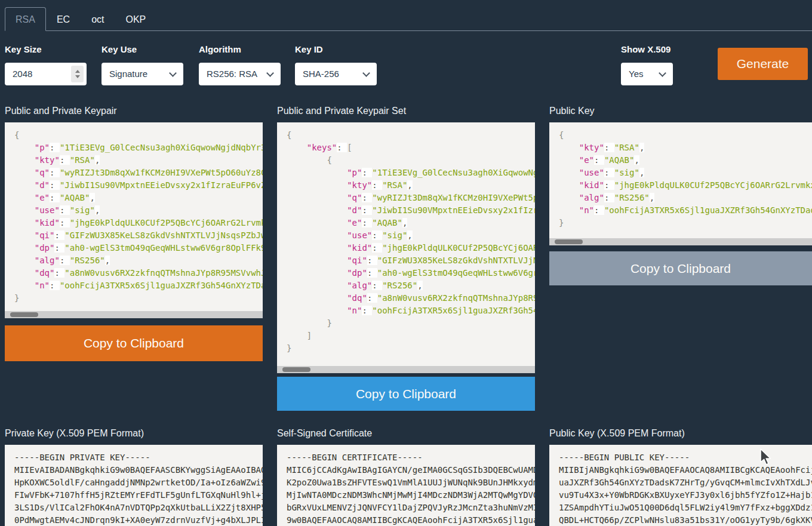 This screenshot has width=812, height=526. Describe the element at coordinates (406, 239) in the screenshot. I see `keypair-set-json-code: { "keys": [ { "p": "1TiE3EVg_G0lCecNsu3a…` at that location.